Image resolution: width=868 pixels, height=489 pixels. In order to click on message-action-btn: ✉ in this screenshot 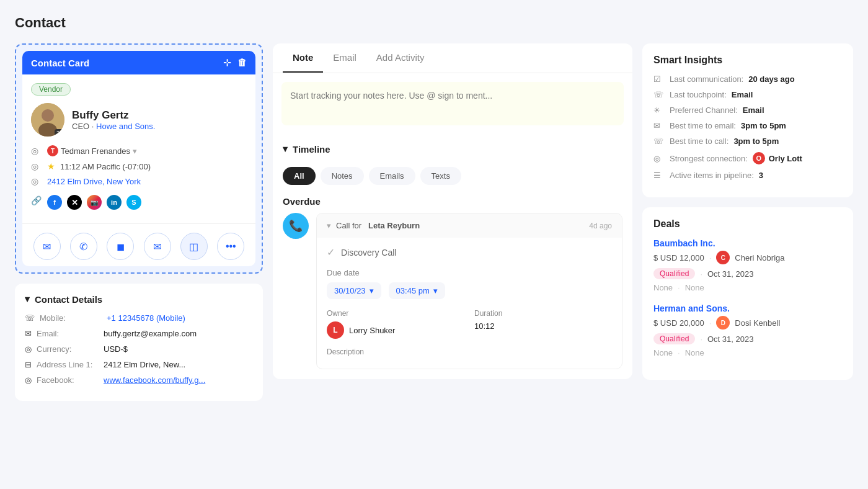, I will do `click(157, 246)`.